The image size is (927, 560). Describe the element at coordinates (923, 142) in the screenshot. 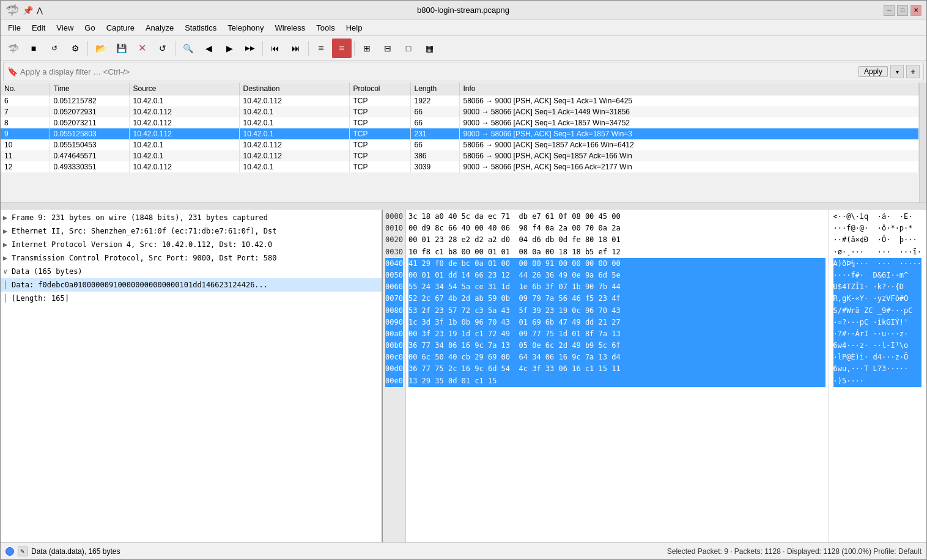

I see `packet-list-scrollbar` at that location.